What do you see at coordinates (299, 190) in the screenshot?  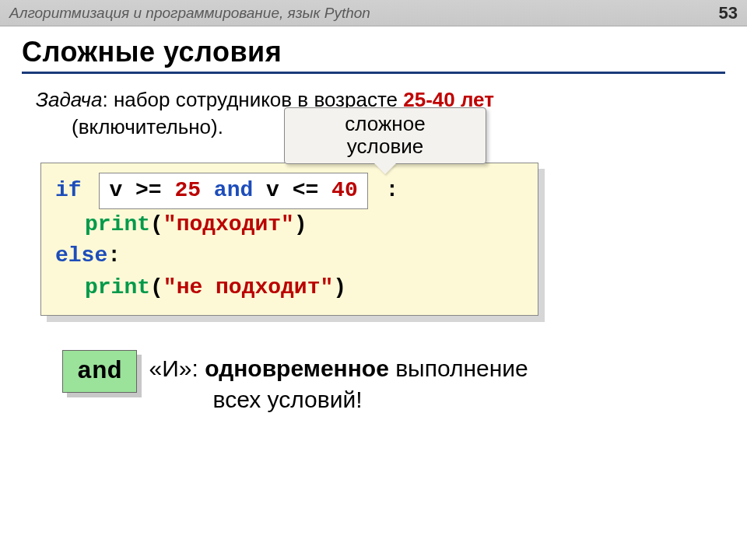 I see `cond-v2: v <=` at bounding box center [299, 190].